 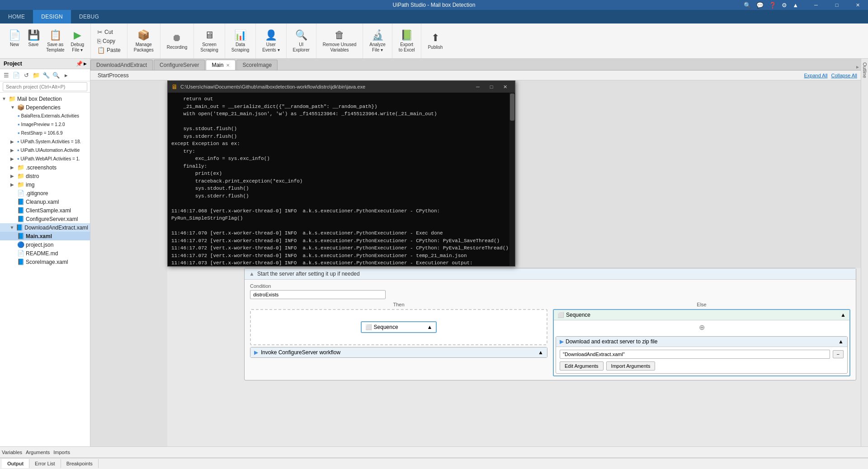 I want to click on new-file-btn: 📄, so click(x=16, y=75).